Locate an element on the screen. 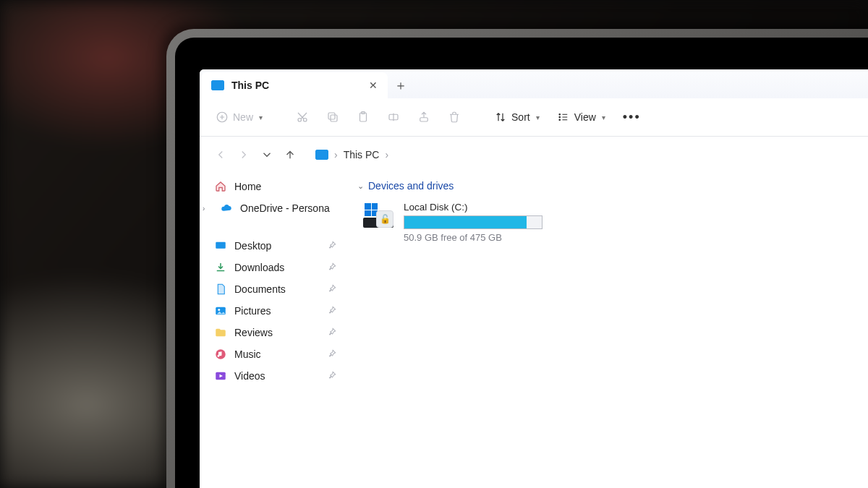 Image resolution: width=868 pixels, height=488 pixels. toolbar: New ▾ is located at coordinates (534, 117).